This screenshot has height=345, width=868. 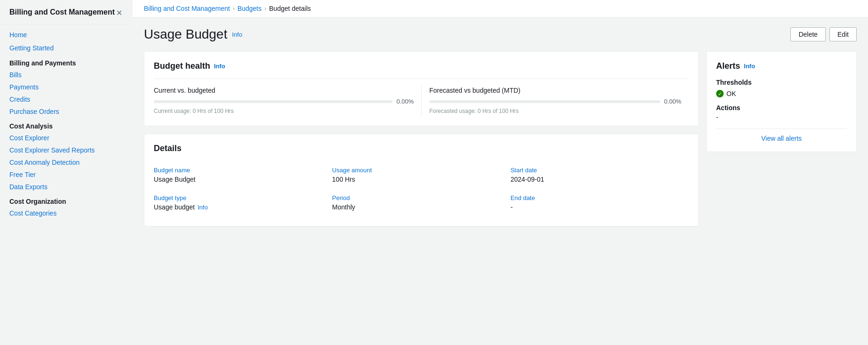 I want to click on forecasted-progress-row: 0.00%, so click(x=555, y=102).